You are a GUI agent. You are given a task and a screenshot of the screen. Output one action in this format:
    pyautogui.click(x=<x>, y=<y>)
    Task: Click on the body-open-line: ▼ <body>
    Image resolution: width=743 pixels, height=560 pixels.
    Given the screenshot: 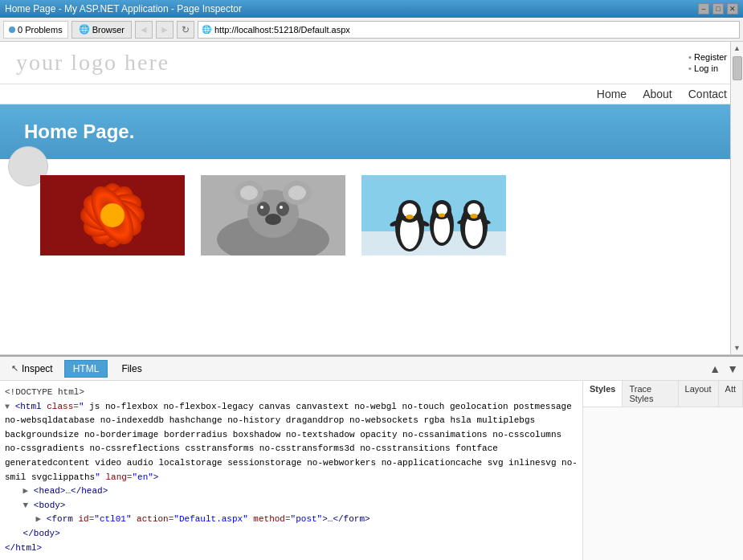 What is the action you would take?
    pyautogui.click(x=291, y=506)
    